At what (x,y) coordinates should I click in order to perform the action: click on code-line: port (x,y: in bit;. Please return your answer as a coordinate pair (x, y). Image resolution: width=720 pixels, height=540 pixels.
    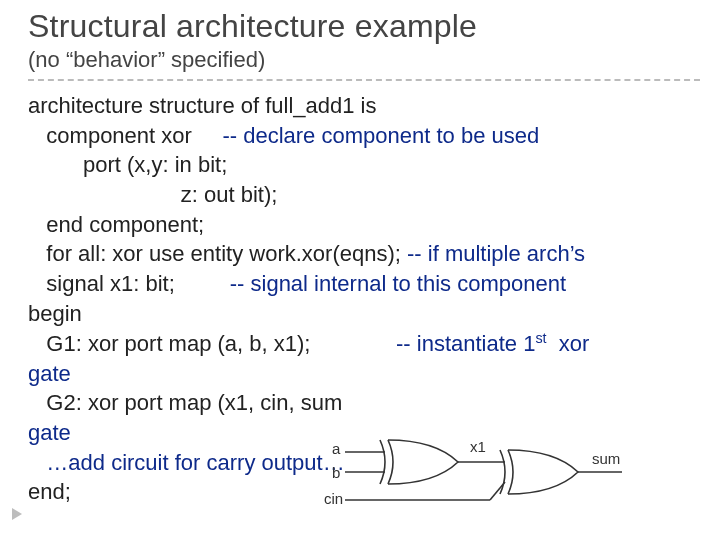
    Looking at the image, I should click on (128, 164).